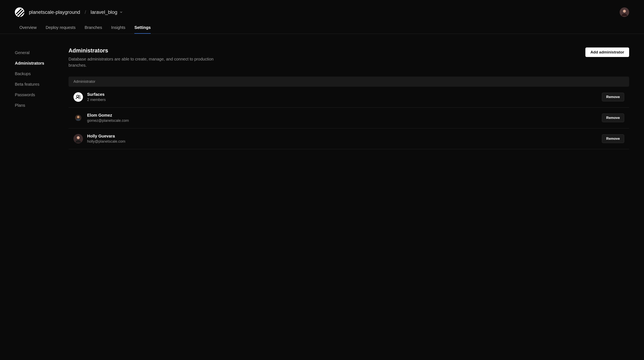 The height and width of the screenshot is (360, 644). I want to click on admin-meta: holly@planetscale.com, so click(106, 142).